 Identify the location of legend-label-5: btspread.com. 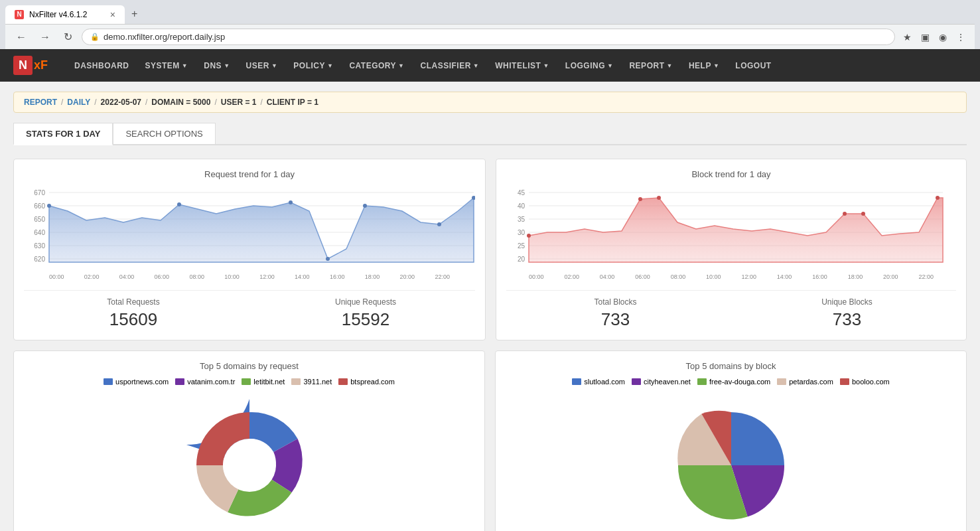
(373, 382).